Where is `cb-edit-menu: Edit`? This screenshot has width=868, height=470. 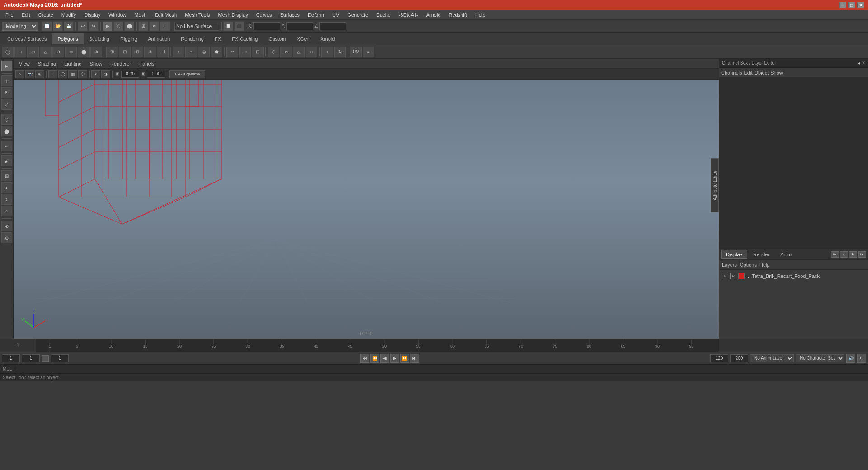 cb-edit-menu: Edit is located at coordinates (748, 73).